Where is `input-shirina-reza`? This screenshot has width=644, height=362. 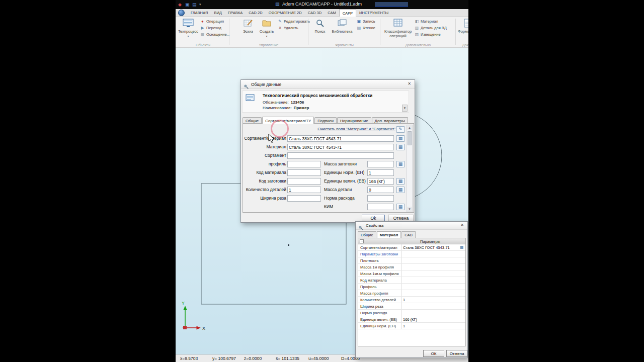
input-shirina-reza is located at coordinates (304, 198).